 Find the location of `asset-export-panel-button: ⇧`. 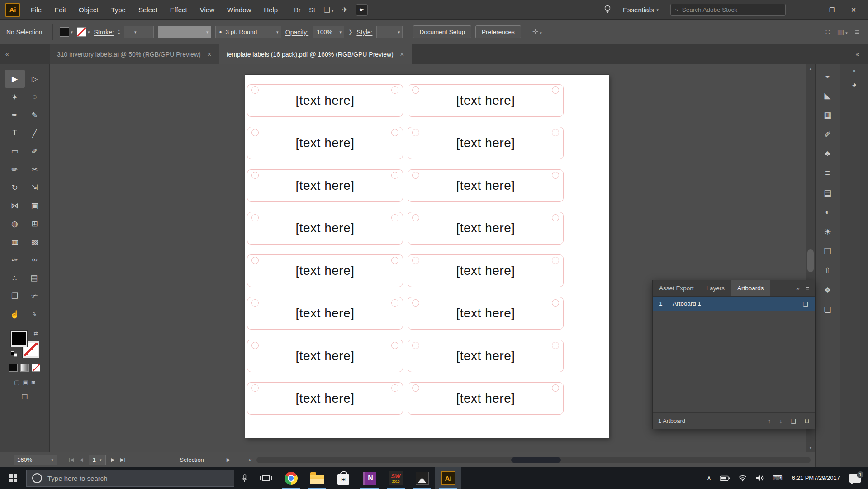

asset-export-panel-button: ⇧ is located at coordinates (828, 271).